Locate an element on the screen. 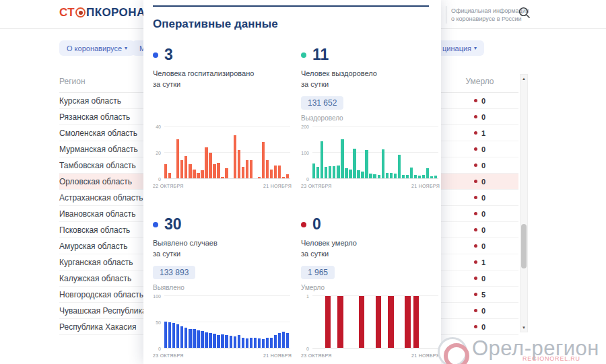 The height and width of the screenshot is (364, 606). region-row: Калужская область is located at coordinates (101, 279).